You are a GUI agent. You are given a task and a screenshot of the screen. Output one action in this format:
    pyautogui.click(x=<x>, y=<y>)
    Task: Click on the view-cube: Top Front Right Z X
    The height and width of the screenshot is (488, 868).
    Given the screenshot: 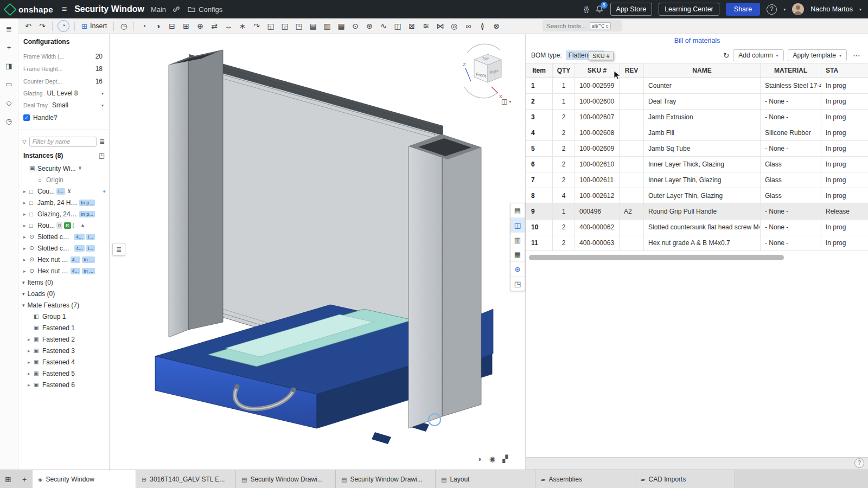 What is the action you would take?
    pyautogui.click(x=489, y=73)
    